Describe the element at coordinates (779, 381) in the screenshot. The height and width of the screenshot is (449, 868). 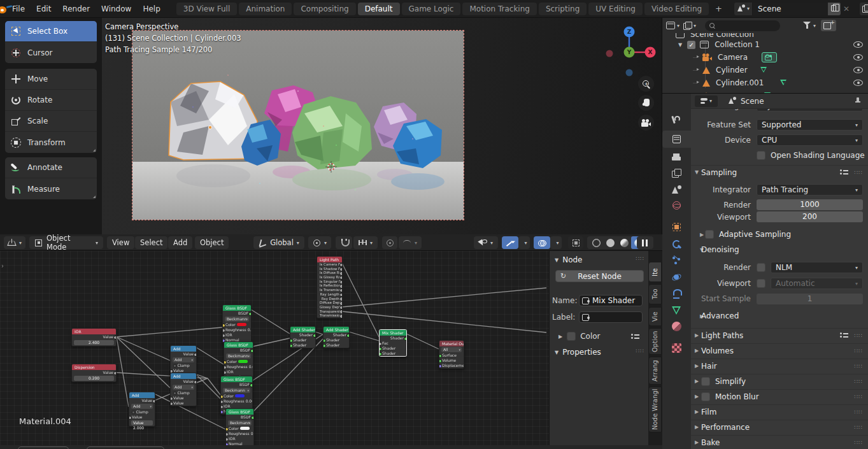
I see `section-simplify: ▶Simplify∷∷` at that location.